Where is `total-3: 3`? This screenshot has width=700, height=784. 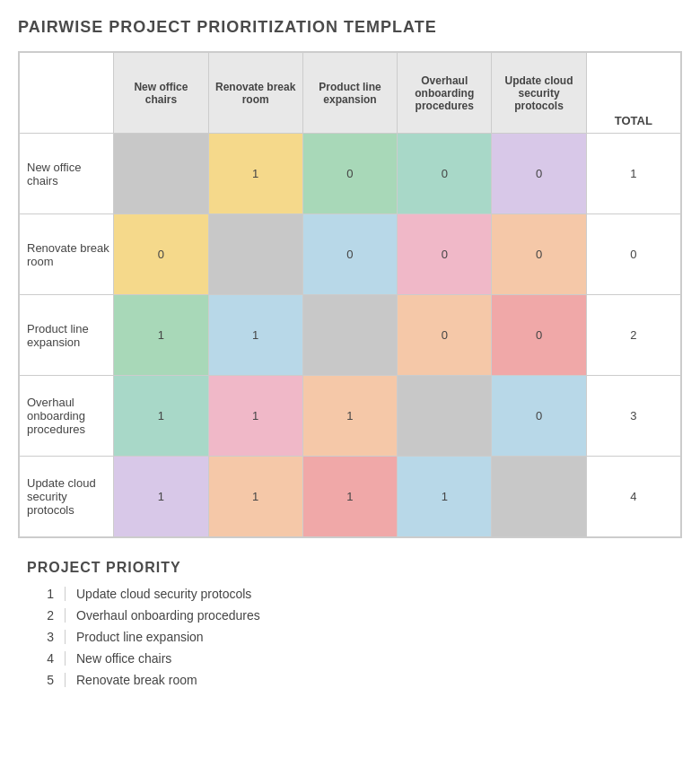
total-3: 3 is located at coordinates (634, 416).